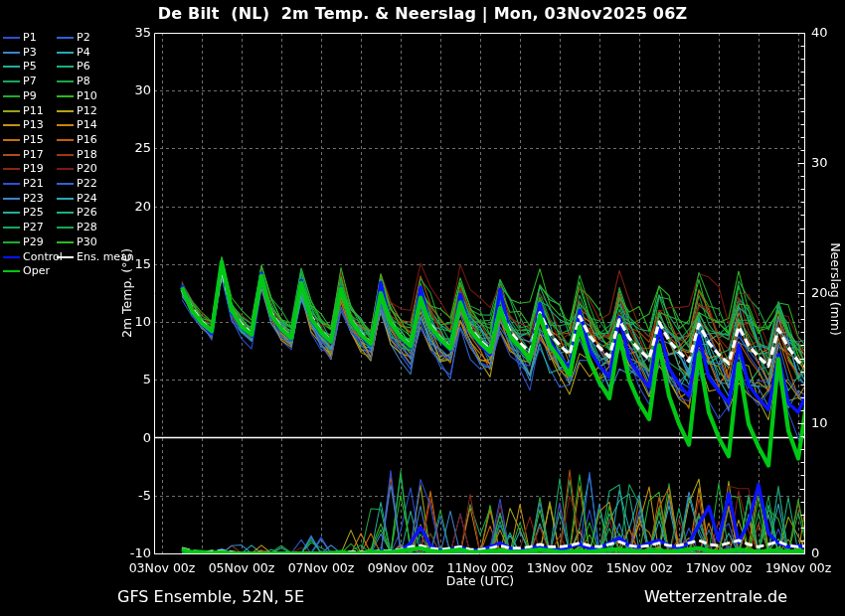 This screenshot has height=616, width=845. What do you see at coordinates (719, 568) in the screenshot?
I see `x-tick-14: 17Nov 00z` at bounding box center [719, 568].